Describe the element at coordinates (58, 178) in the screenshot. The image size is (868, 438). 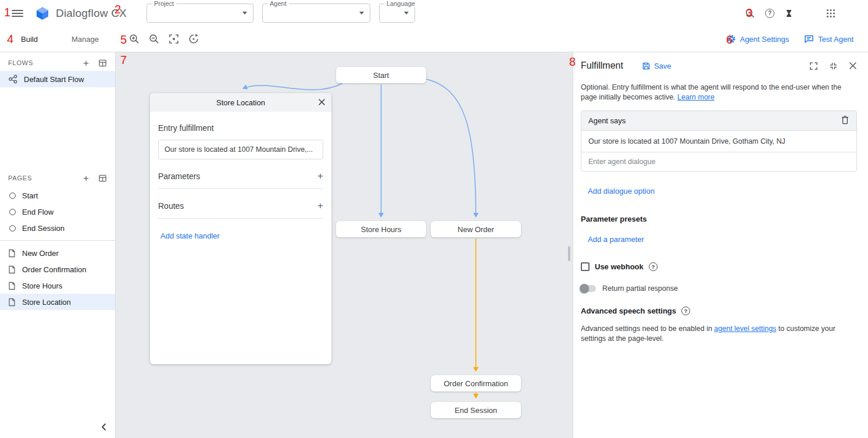
I see `pages-section-header: PAGES +` at that location.